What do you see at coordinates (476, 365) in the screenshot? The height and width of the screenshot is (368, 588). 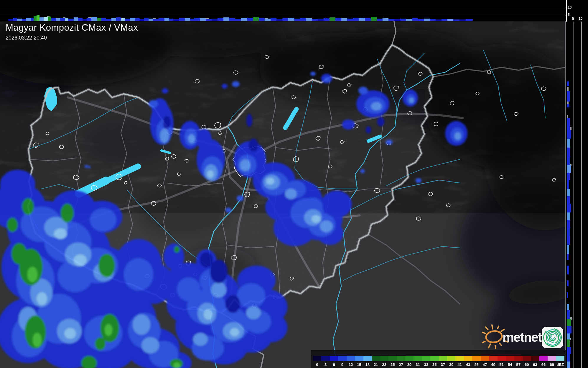 I see `dbz-tick-45: 45` at bounding box center [476, 365].